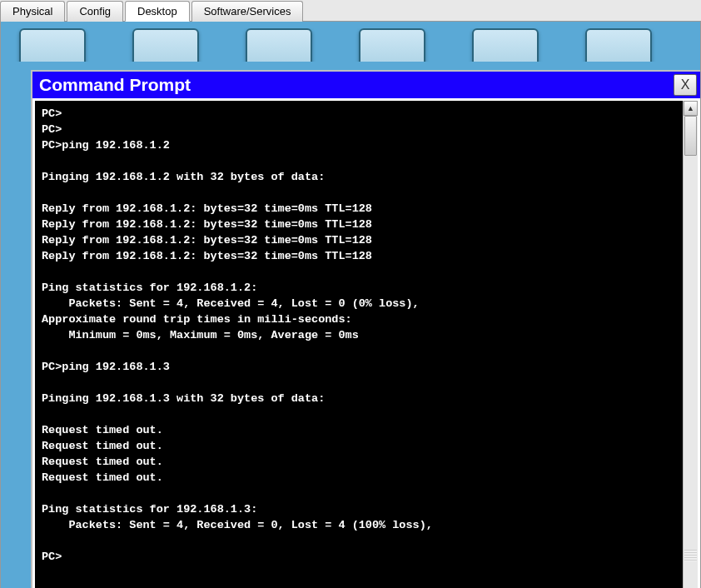 Image resolution: width=701 pixels, height=588 pixels. What do you see at coordinates (350, 11) in the screenshot?
I see `tab-bar: Physical Config Desktop Software/Service…` at bounding box center [350, 11].